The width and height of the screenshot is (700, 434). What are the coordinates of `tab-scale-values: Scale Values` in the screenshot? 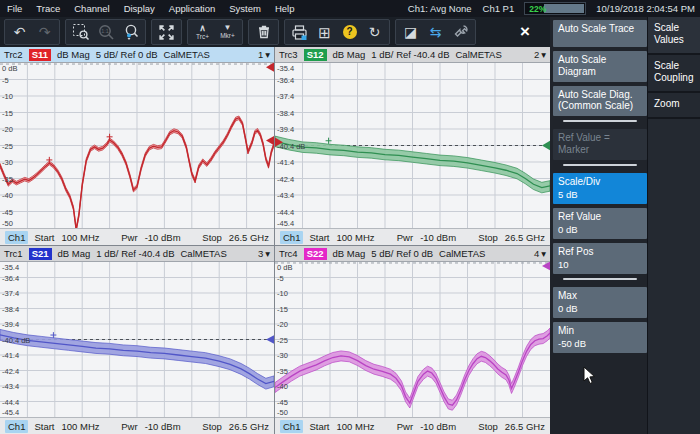 It's located at (674, 36).